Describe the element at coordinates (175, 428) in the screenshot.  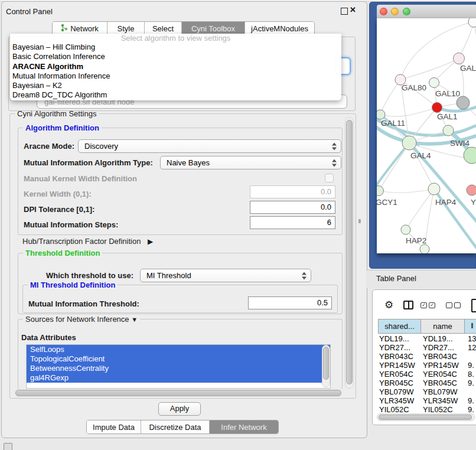
I see `tab-label: Discretize Data` at that location.